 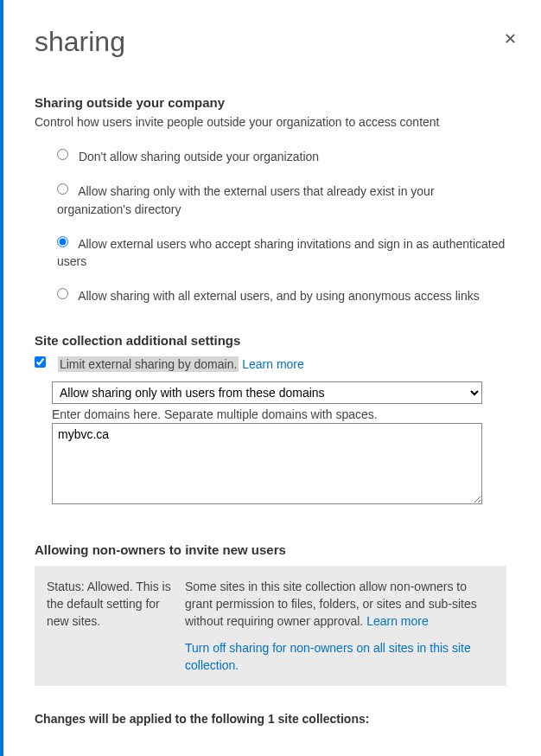 What do you see at coordinates (340, 657) in the screenshot?
I see `turn-off-nonowners-link: Turn off sharing for non-owners on all s…` at bounding box center [340, 657].